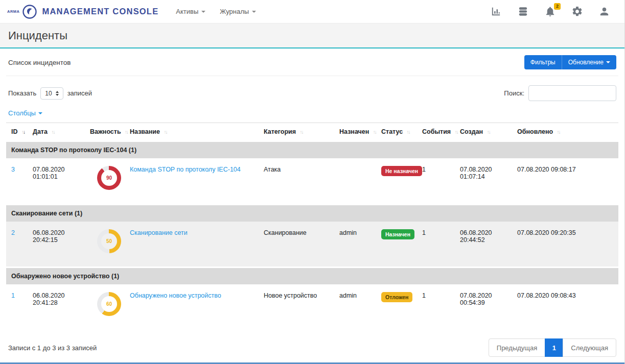 The width and height of the screenshot is (625, 364). I want to click on incident-row: 206.08.2020 20:42:1550Сканирование сетиС…, so click(312, 245).